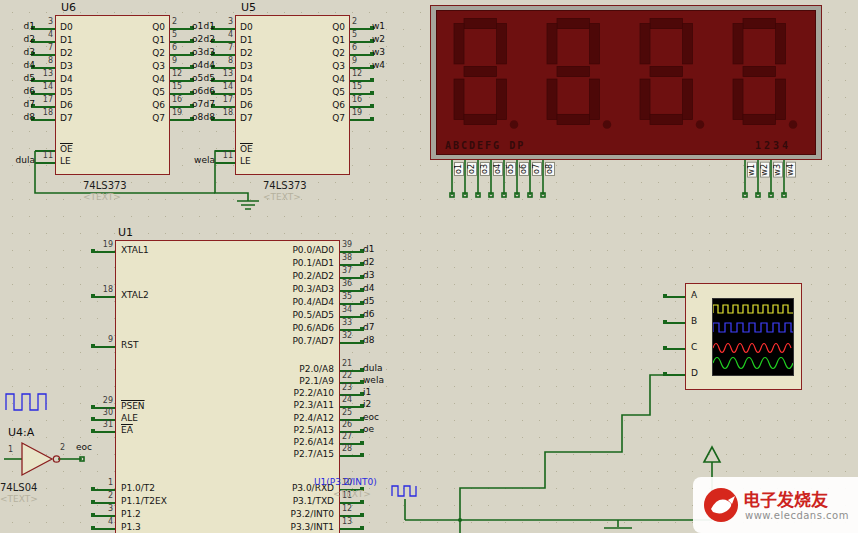 This screenshot has height=533, width=858. I want to click on pin-number: 4, so click(45, 35).